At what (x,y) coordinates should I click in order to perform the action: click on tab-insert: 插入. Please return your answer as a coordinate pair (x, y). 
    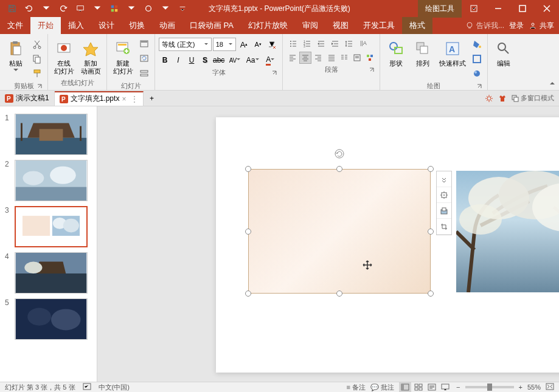
    Looking at the image, I should click on (76, 26).